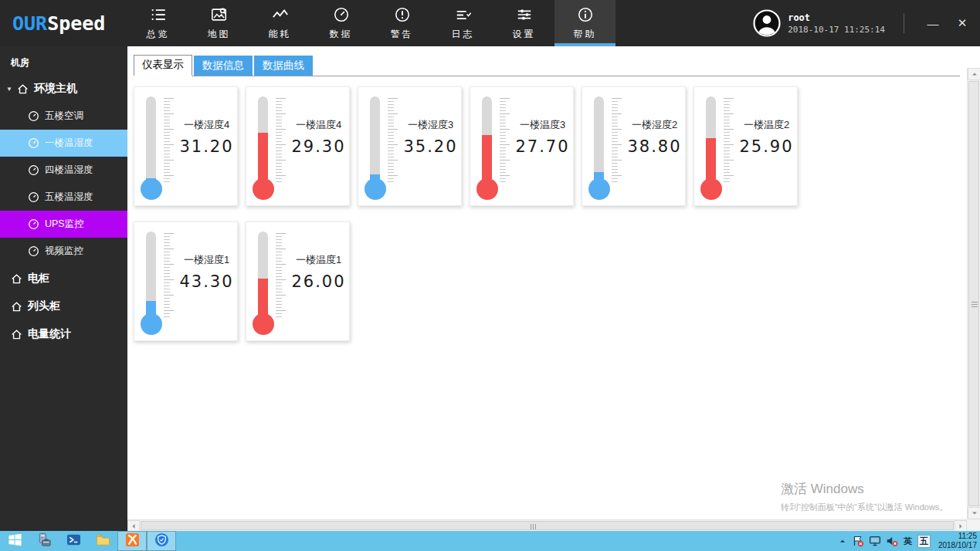  What do you see at coordinates (633, 147) in the screenshot?
I see `gauge-1f-humidity-2: 一楼湿度2 38.80` at bounding box center [633, 147].